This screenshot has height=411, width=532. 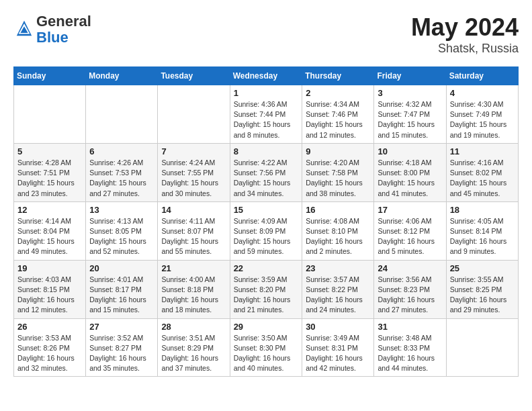 I want to click on day-info: Sunrise: 3:49 AM Sunset: 8:31 PM Dayligh…, so click(x=338, y=353).